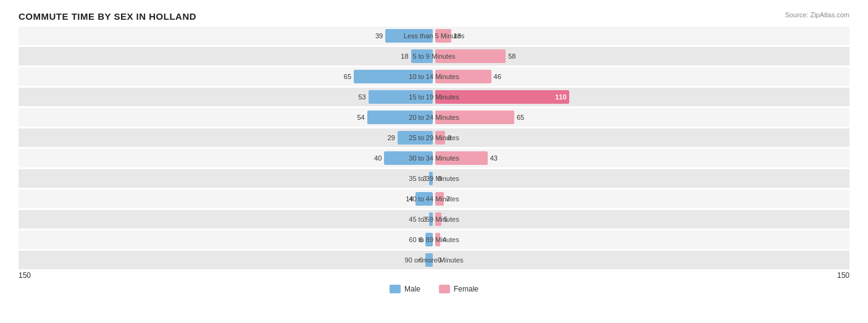  Describe the element at coordinates (434, 275) in the screenshot. I see `axis-labels: 150 150` at that location.